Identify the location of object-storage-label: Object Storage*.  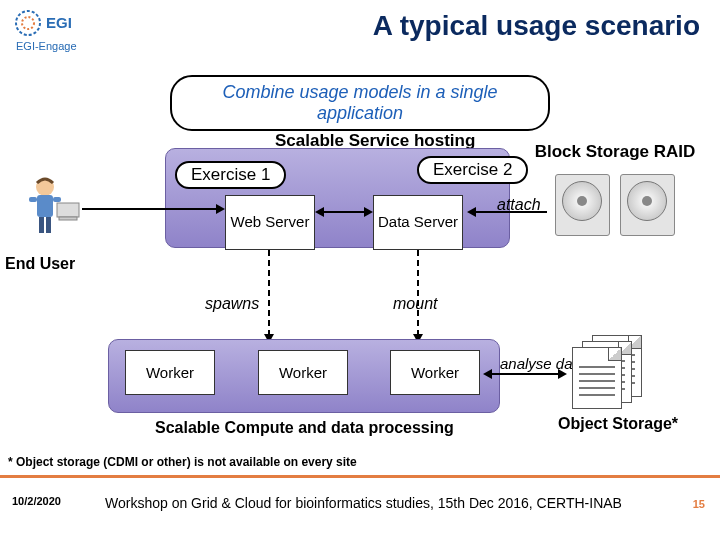
(618, 424).